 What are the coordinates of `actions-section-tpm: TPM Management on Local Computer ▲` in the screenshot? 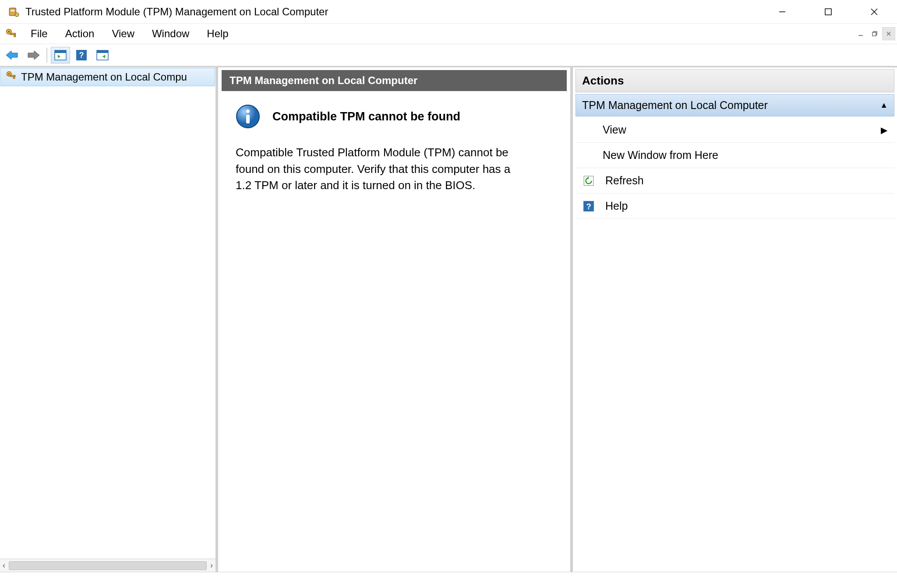 It's located at (735, 105).